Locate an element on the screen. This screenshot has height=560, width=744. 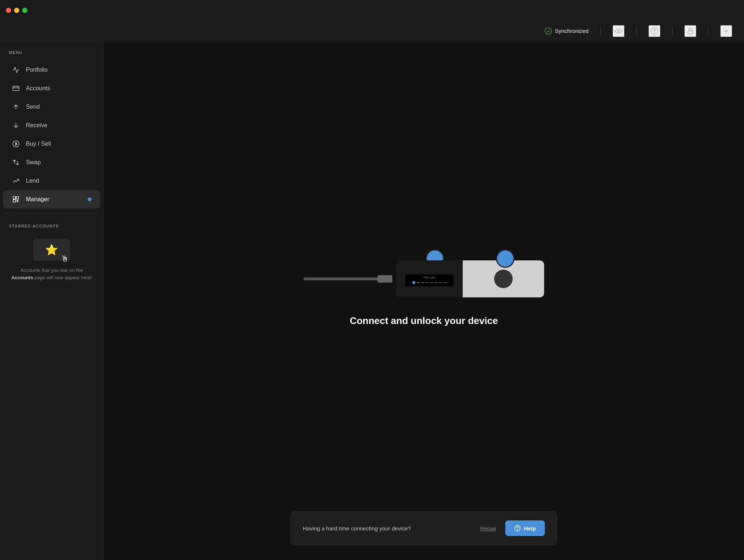
maximize-button is located at coordinates (25, 10).